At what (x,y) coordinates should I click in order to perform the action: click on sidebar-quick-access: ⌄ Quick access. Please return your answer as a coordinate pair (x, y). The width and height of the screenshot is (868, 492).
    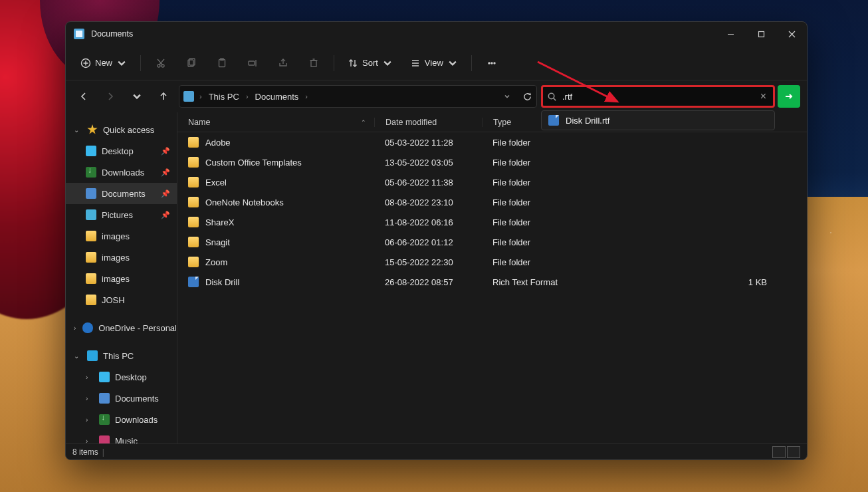
    Looking at the image, I should click on (121, 130).